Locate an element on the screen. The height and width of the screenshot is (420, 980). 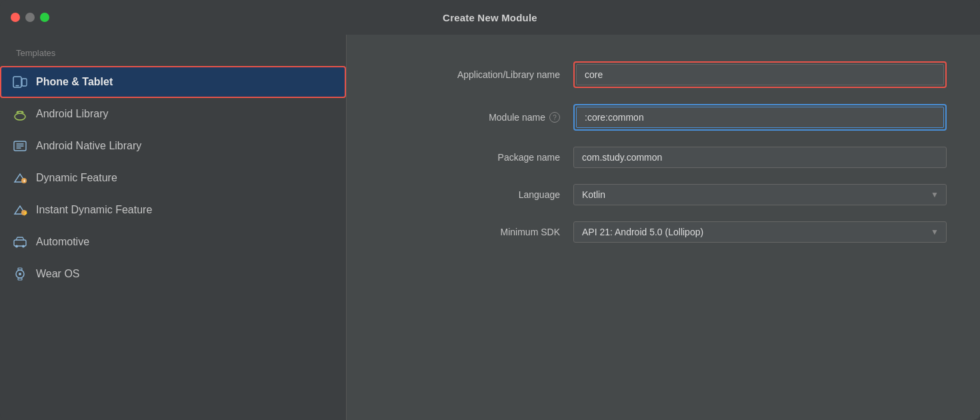
min-sdk-select-wrapper: API 21: Android 5.0 (Lollipop) API 23 is located at coordinates (760, 232).